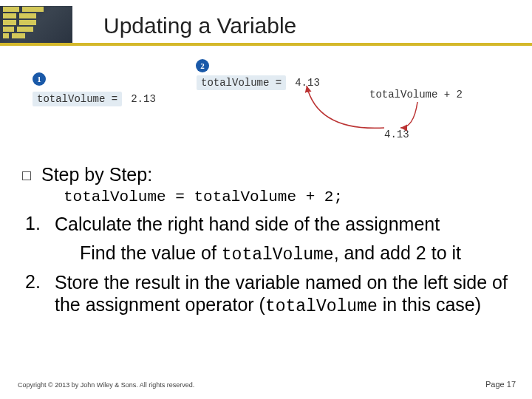 The image size is (532, 399). What do you see at coordinates (282, 294) in the screenshot?
I see `list-item-2-text: Store the result in the variable named o…` at bounding box center [282, 294].